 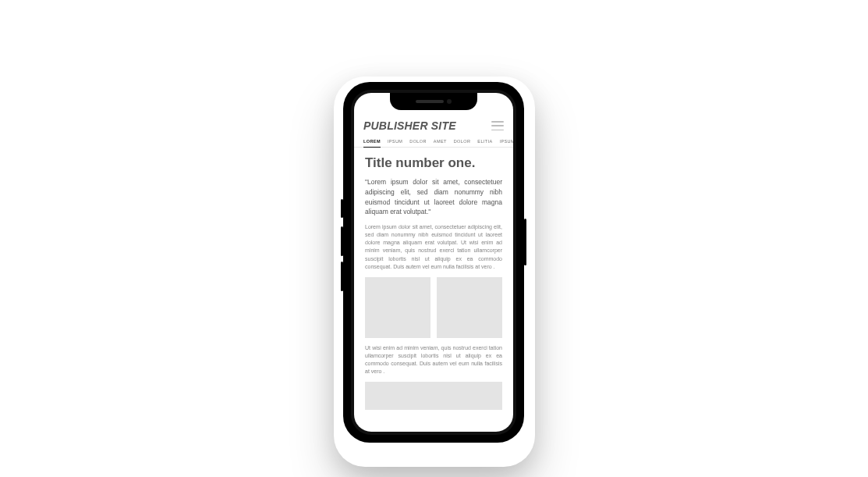 I want to click on article-title: Title number one., so click(x=434, y=163).